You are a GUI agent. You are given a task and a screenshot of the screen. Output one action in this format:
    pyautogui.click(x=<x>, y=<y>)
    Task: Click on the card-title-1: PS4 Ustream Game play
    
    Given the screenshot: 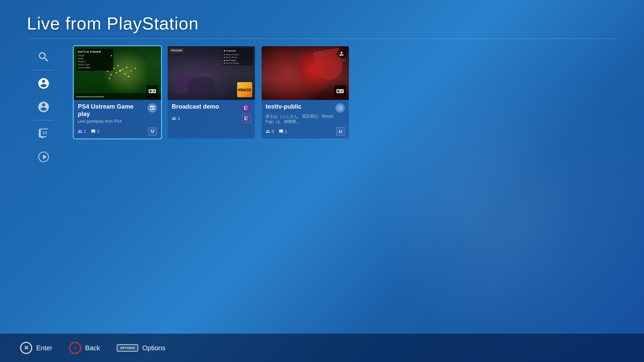 What is the action you would take?
    pyautogui.click(x=111, y=111)
    